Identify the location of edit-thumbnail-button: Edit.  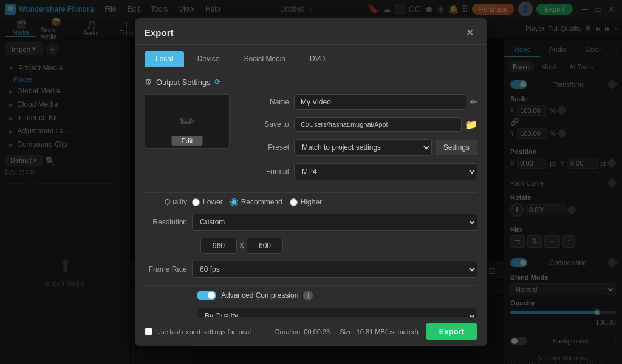
(187, 141).